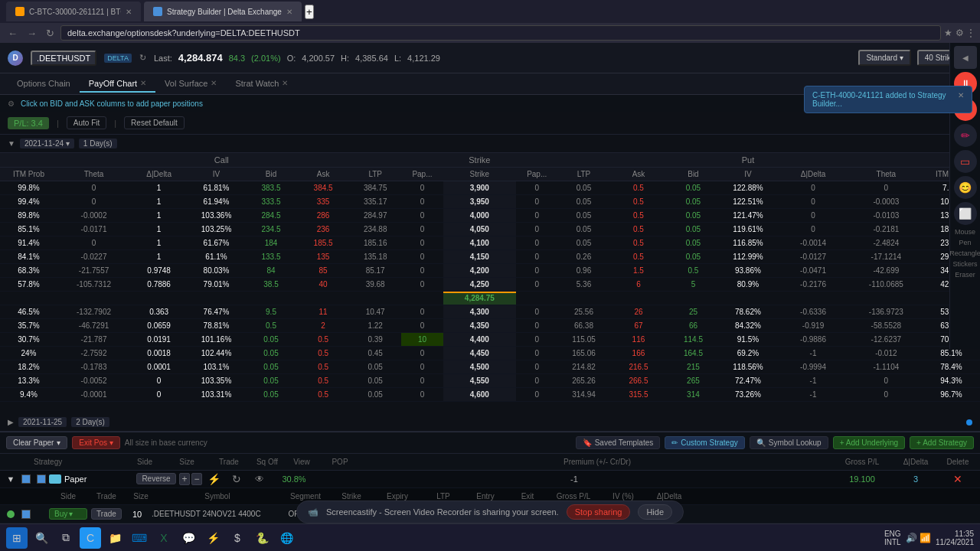 This screenshot has width=980, height=551. I want to click on strat-watch-close: ✕, so click(285, 83).